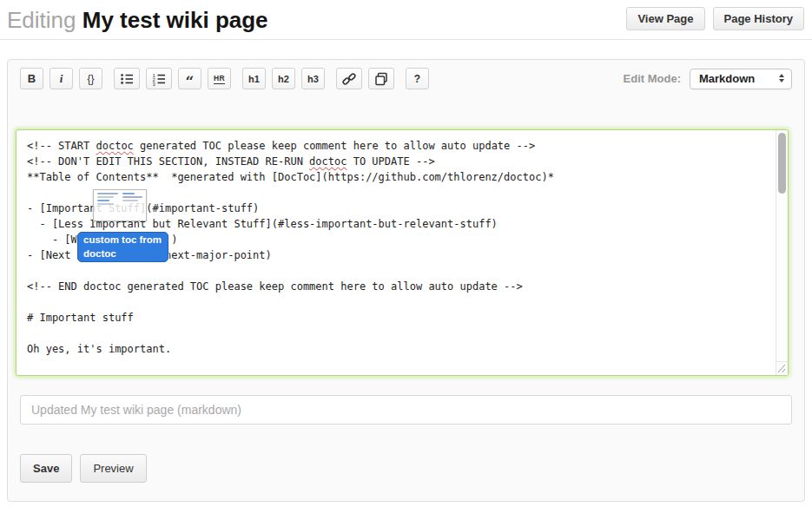  What do you see at coordinates (189, 78) in the screenshot?
I see `blockquote-button: “` at bounding box center [189, 78].